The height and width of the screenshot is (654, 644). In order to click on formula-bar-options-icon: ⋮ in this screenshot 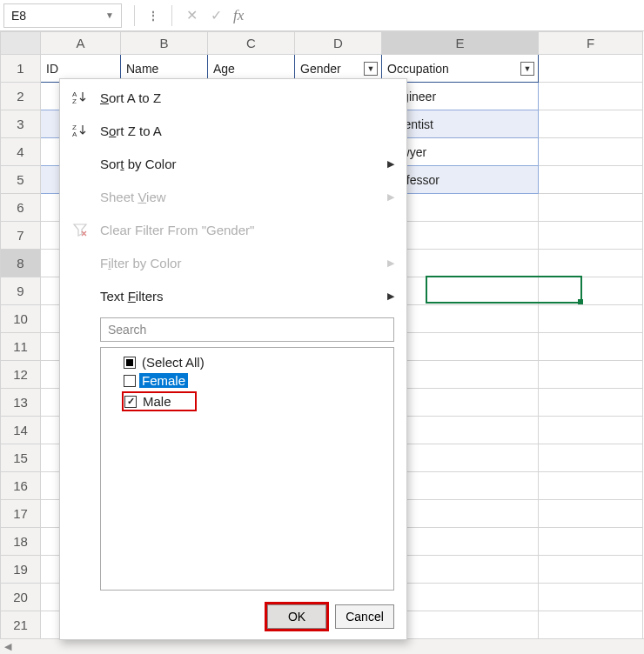, I will do `click(153, 16)`.